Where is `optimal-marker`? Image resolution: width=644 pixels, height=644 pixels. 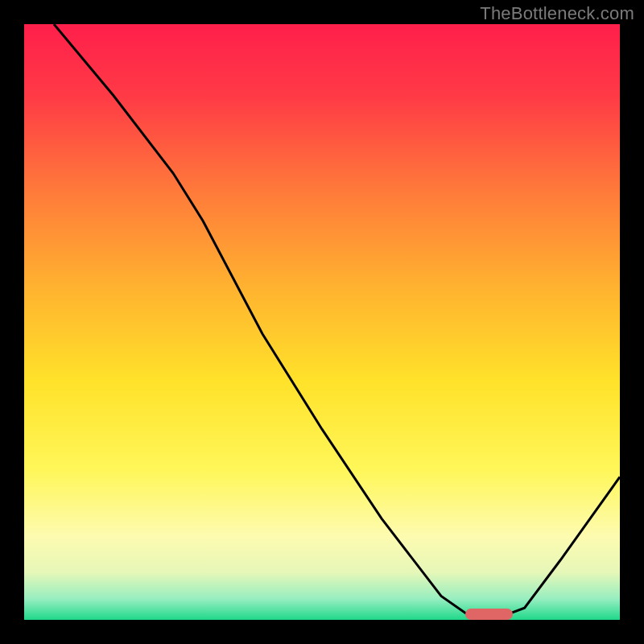
optimal-marker is located at coordinates (489, 614).